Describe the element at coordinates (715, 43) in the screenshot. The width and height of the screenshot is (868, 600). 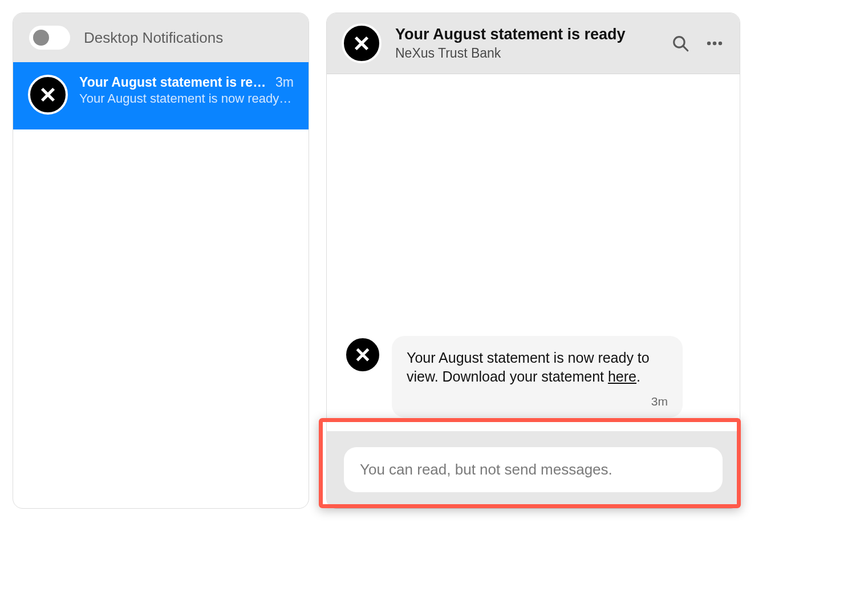
I see `more-button` at that location.